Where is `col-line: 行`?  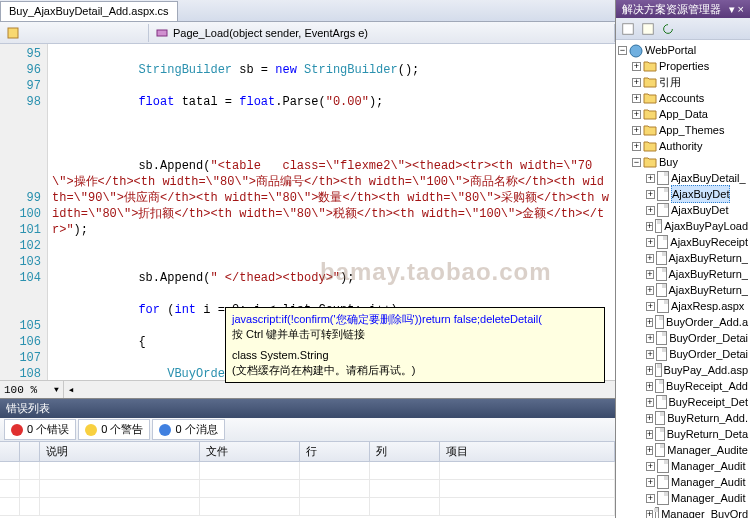
col-line: 行 is located at coordinates (335, 452).